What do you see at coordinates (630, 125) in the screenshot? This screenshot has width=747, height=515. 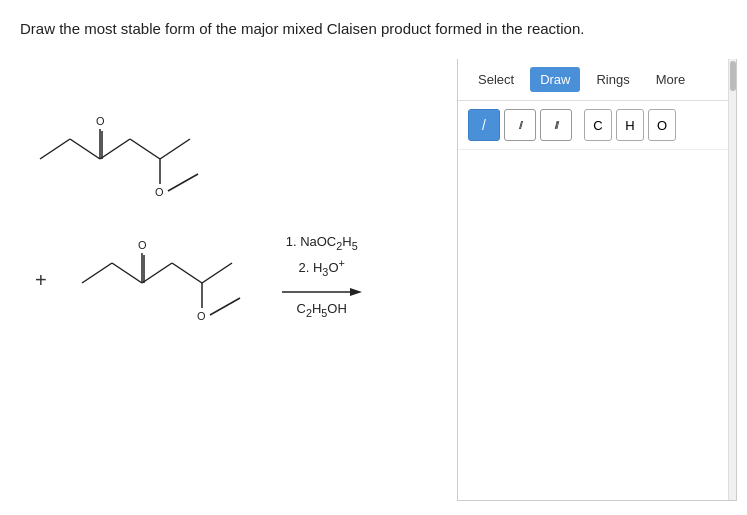 I see `hydrogen-atom-btn: H` at bounding box center [630, 125].